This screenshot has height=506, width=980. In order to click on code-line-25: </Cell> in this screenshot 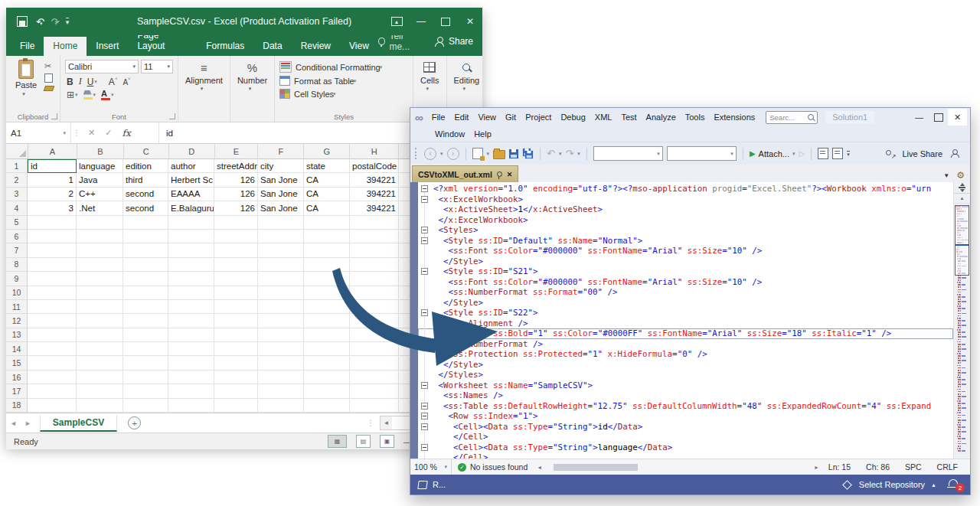, I will do `click(686, 437)`.